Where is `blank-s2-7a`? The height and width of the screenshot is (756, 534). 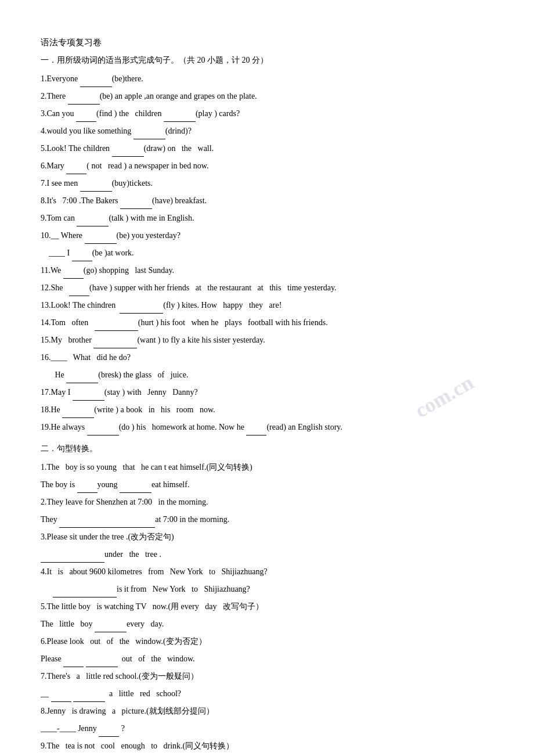
blank-s2-7a is located at coordinates (62, 697).